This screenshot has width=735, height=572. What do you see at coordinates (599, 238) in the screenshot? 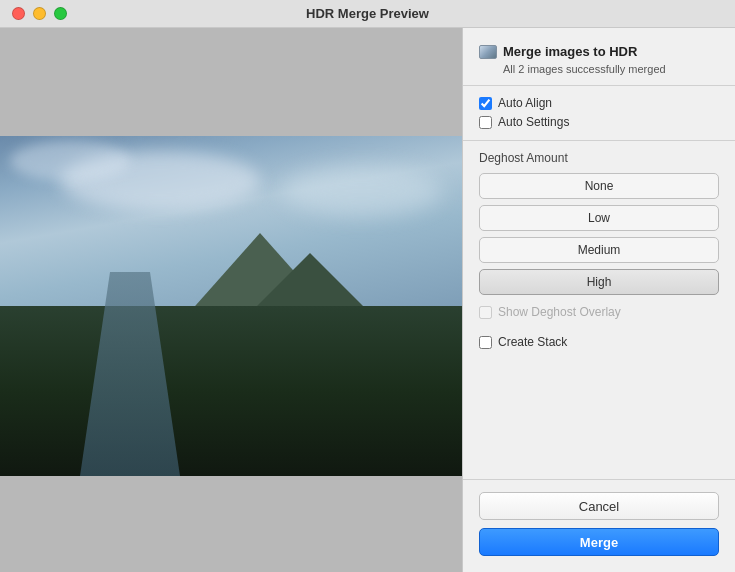
I see `deghost-section: Deghost Amount None Low Medium High Show…` at bounding box center [599, 238].